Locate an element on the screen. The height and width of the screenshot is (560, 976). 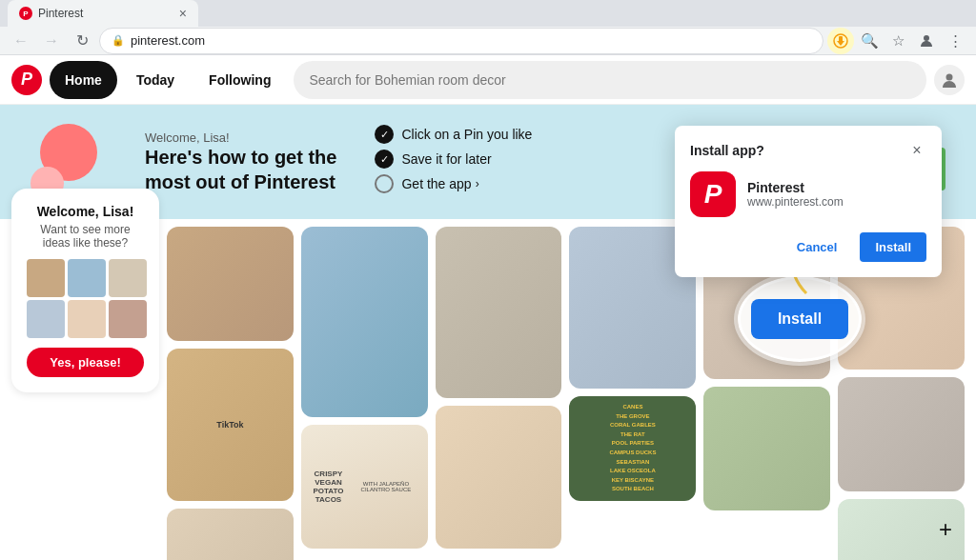
sidebar-avatar-grid is located at coordinates (86, 299).